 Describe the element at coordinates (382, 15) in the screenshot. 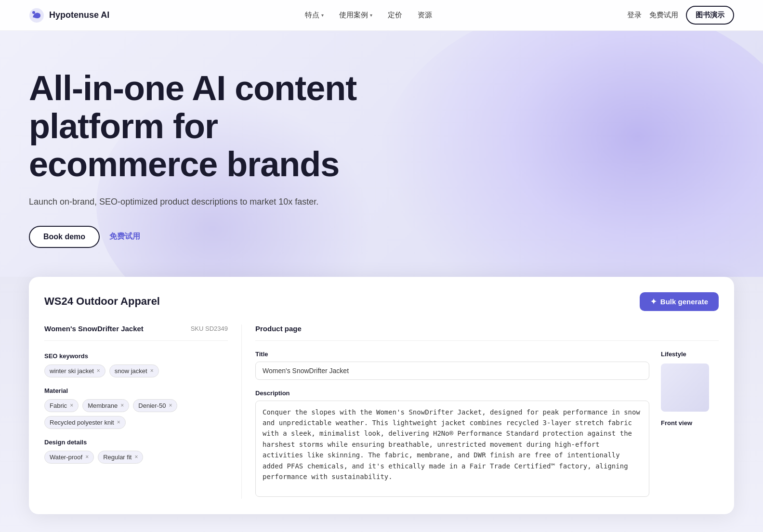

I see `navbar: Hypotenuse AI 特点 ▾ 使用案例 ▾ 定价 资源 登录 免费试用 …` at that location.